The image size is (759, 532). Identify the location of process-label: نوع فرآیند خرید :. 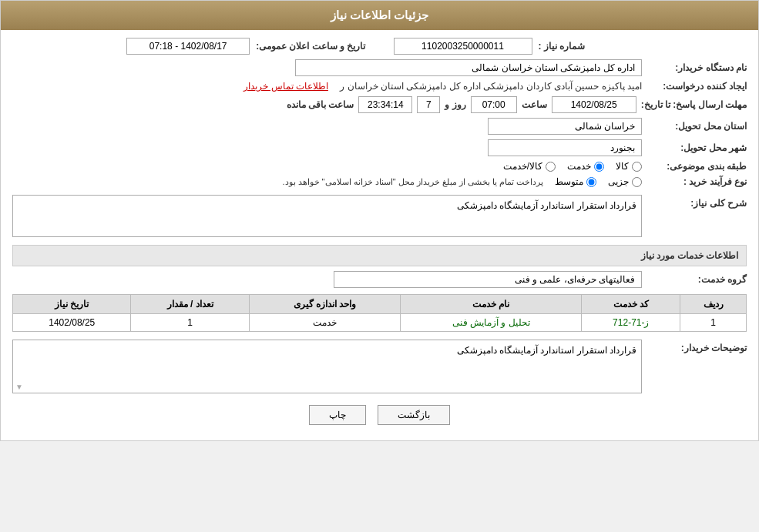
(697, 182).